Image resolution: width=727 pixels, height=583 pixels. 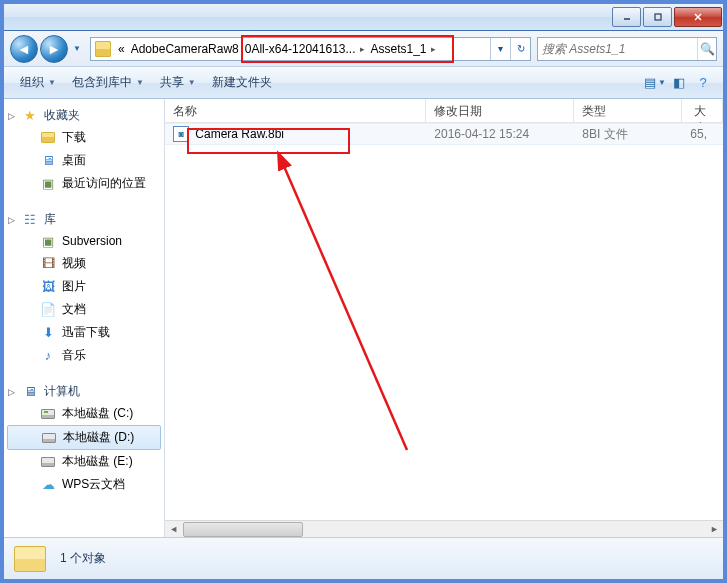 What do you see at coordinates (310, 49) in the screenshot?
I see `address-bar: « AdobeCameraRaw8 0All-x64-12041613...▸ …` at bounding box center [310, 49].